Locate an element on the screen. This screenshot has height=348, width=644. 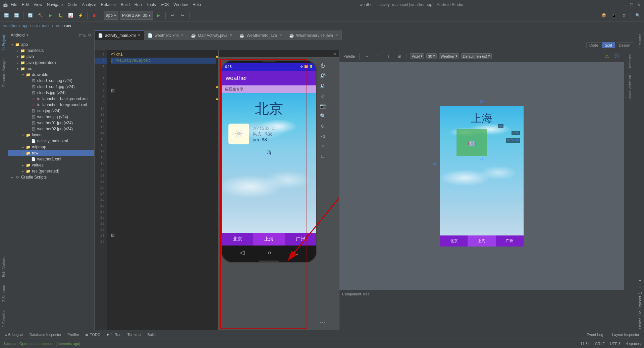
tree-item-ic-fg: ⚠ ic_launcher_foreground.xml is located at coordinates (51, 105).